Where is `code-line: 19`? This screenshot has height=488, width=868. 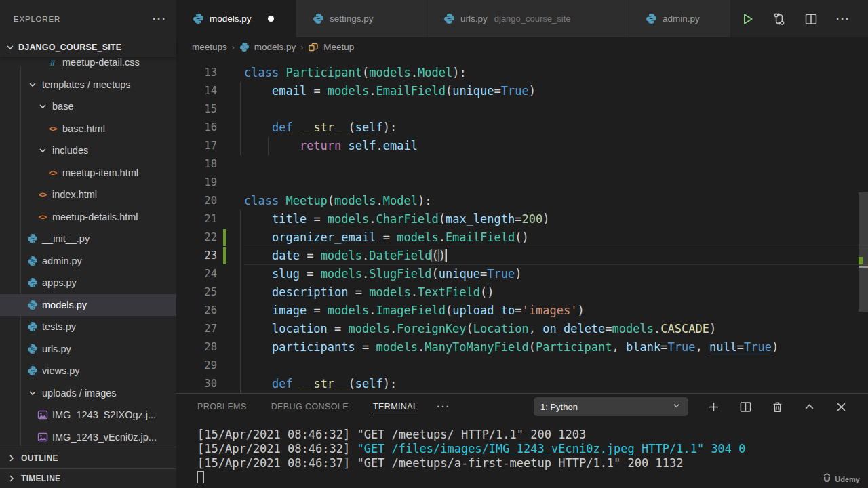 code-line: 19 is located at coordinates (522, 183).